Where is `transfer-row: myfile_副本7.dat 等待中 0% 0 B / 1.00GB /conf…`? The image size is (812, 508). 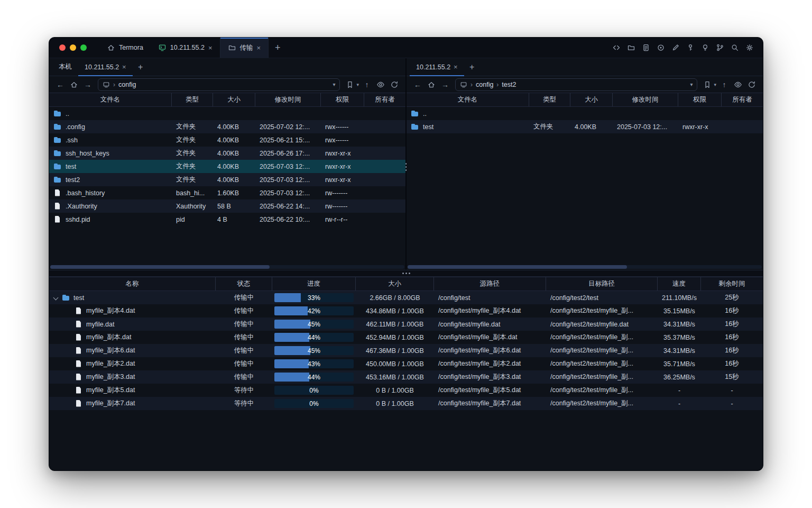 transfer-row: myfile_副本7.dat 等待中 0% 0 B / 1.00GB /conf… is located at coordinates (406, 403).